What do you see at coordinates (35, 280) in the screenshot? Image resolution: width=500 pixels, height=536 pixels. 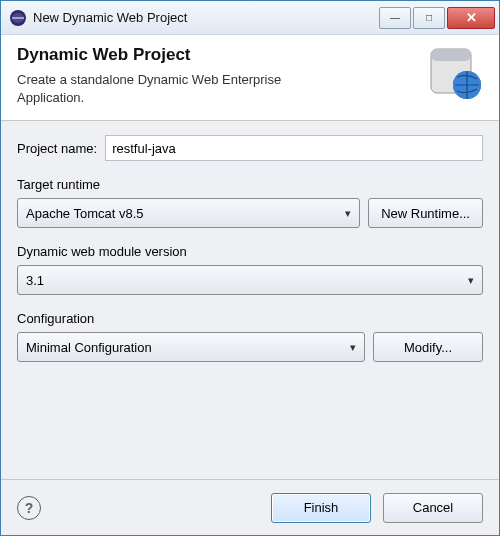 I see `module-version-value: 3.1` at bounding box center [35, 280].